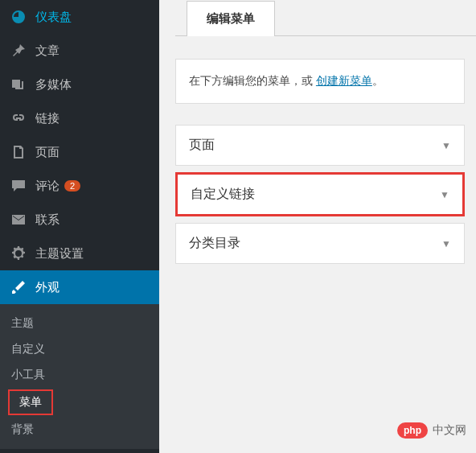 The height and width of the screenshot is (453, 476). I want to click on appearance-submenu: 主题 自定义 小工具 菜单 背景, so click(80, 377).